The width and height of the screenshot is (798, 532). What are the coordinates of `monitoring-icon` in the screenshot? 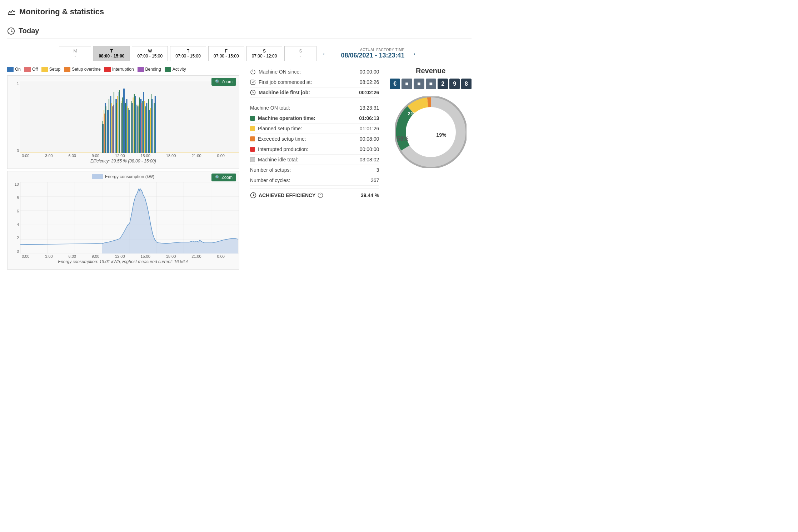 It's located at (11, 12).